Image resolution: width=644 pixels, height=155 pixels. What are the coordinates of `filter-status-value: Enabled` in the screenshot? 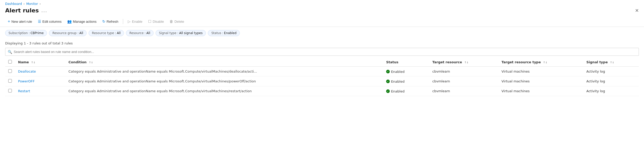 It's located at (230, 33).